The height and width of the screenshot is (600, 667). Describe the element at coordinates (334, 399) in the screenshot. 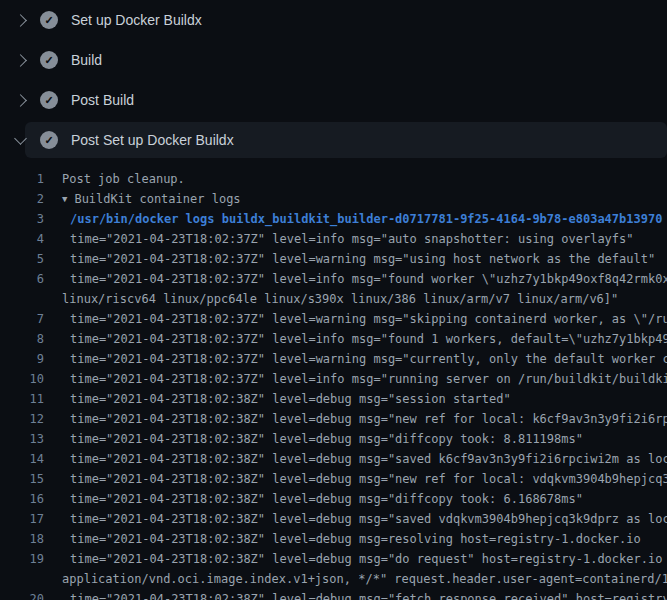

I see `log-line: 11 time="2021-04-23T18:02:38Z" level=deb…` at that location.